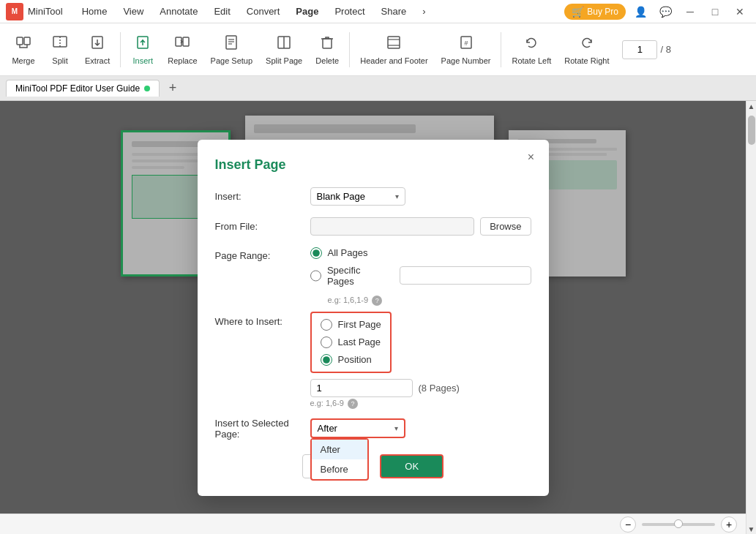  Describe the element at coordinates (133, 12) in the screenshot. I see `menu-view: View` at that location.